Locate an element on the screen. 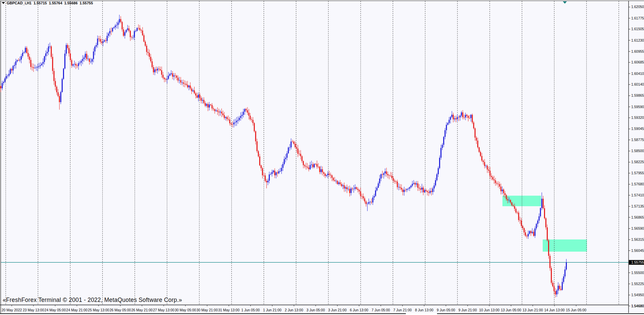 Image resolution: width=644 pixels, height=315 pixels. price-tick-label: 1.61775 is located at coordinates (638, 18).